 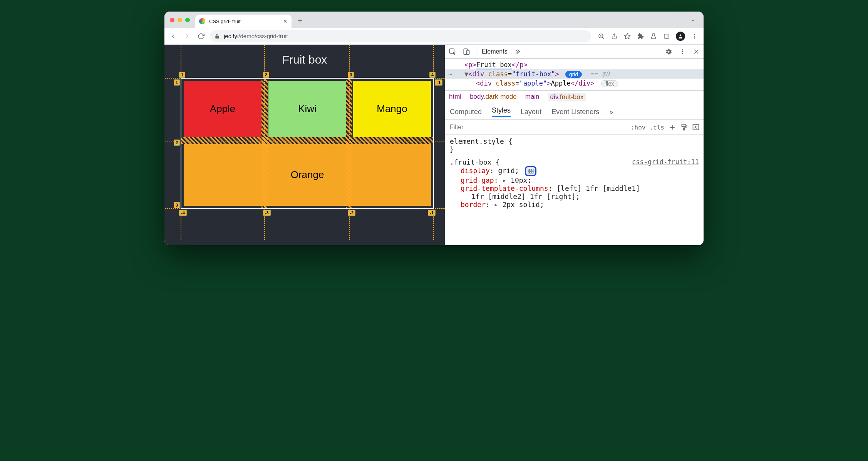 I want to click on col-line-3: 3, so click(x=351, y=75).